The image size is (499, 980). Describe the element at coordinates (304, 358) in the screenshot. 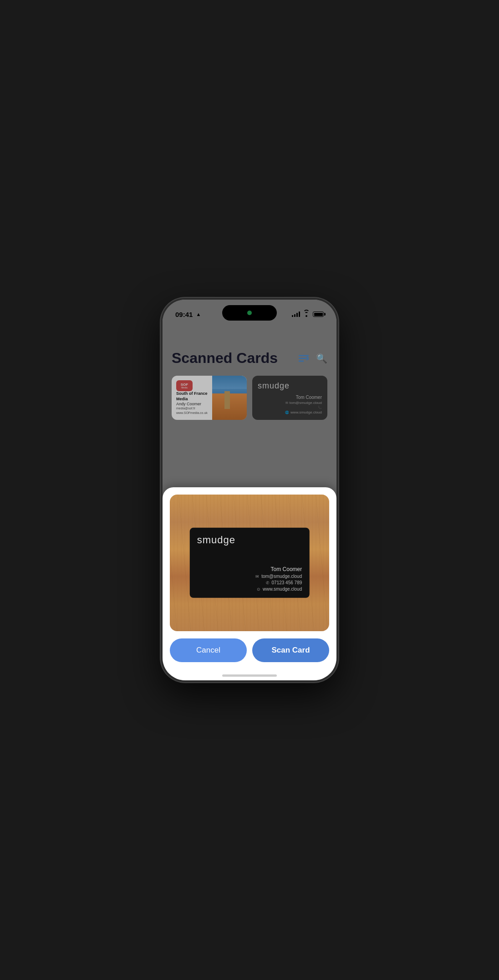

I see `sort-icon` at that location.